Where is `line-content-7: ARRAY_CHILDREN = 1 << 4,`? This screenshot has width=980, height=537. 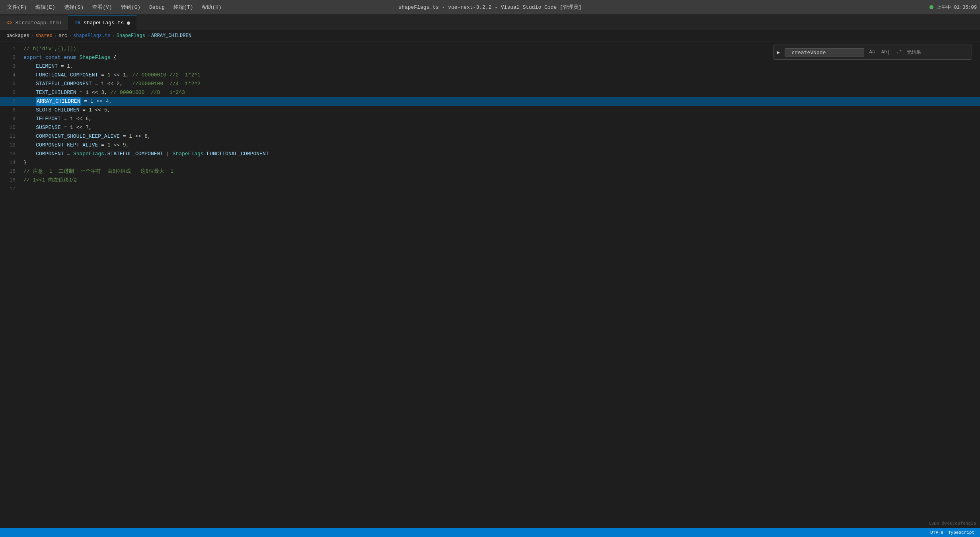 line-content-7: ARRAY_CHILDREN = 1 << 4, is located at coordinates (501, 102).